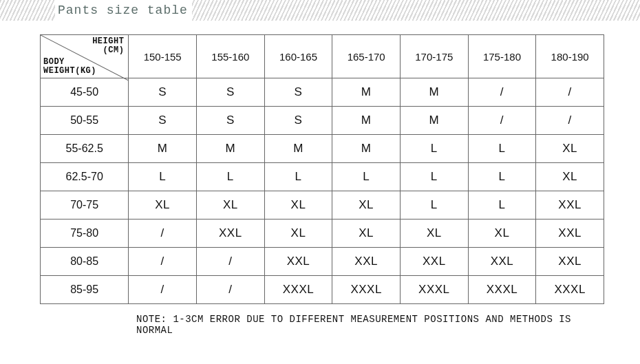 The height and width of the screenshot is (364, 640). I want to click on height-label-text: HEIGHT, so click(108, 41).